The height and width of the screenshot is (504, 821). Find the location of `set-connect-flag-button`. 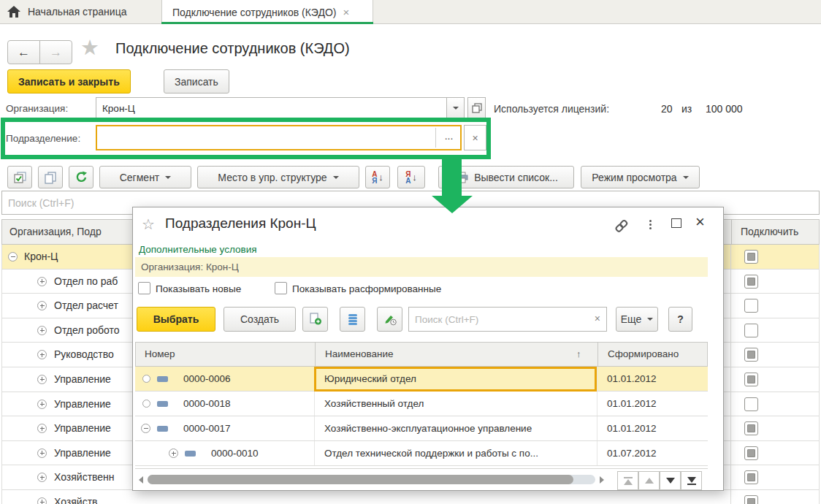

set-connect-flag-button is located at coordinates (20, 177).